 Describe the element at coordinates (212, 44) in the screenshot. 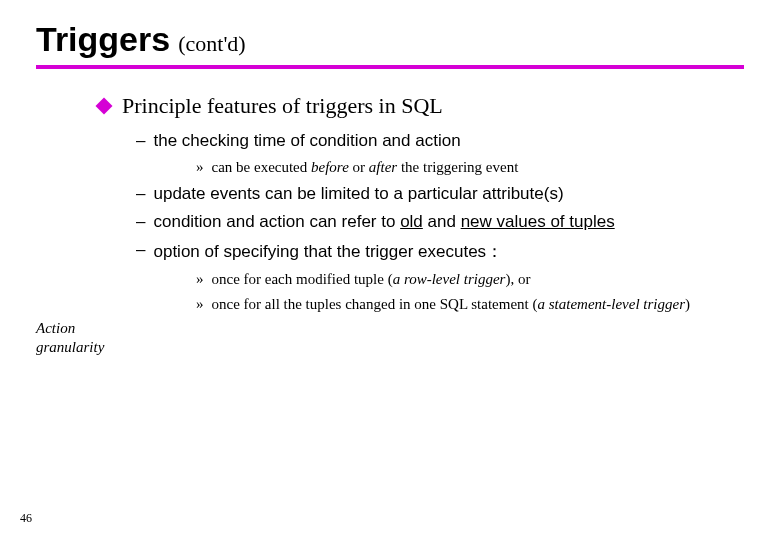

I see `title-sub: (cont'd)` at that location.